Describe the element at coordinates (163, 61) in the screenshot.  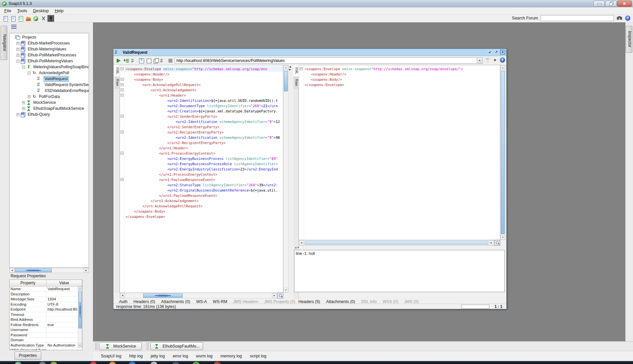
I see `create-empty-request-icon` at that location.